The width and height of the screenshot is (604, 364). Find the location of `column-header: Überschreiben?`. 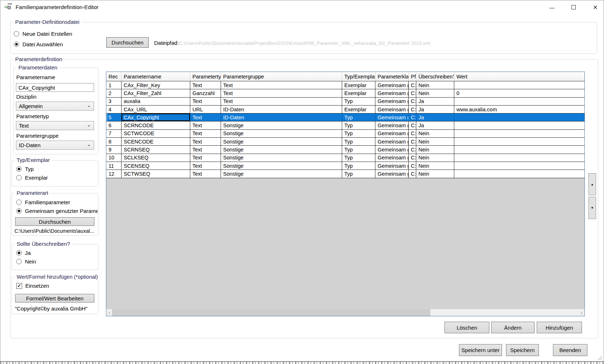

column-header: Überschreiben? is located at coordinates (435, 77).